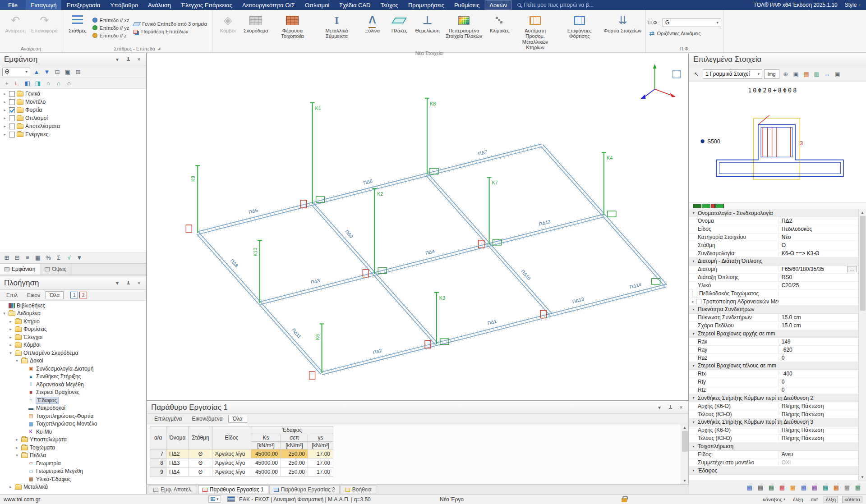 The image size is (866, 504). What do you see at coordinates (73, 353) in the screenshot?
I see `nav-tree-item-7: ▾Οπλισμένο Σκυρόδεμα` at bounding box center [73, 353].